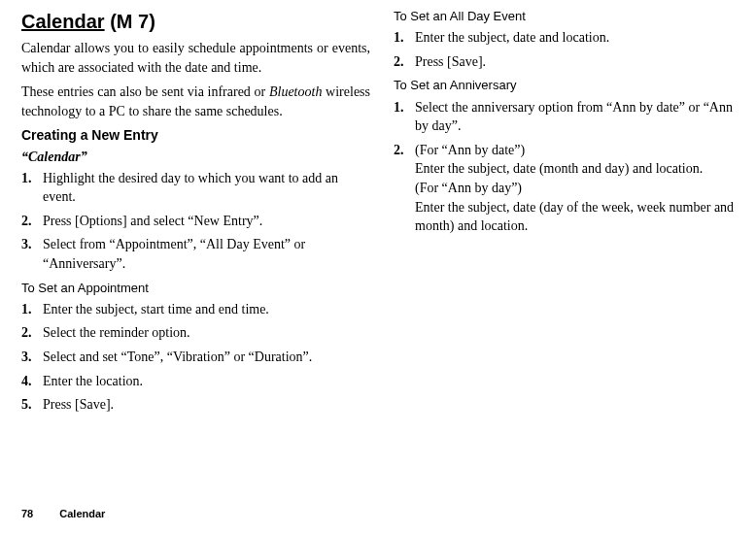  What do you see at coordinates (468, 188) in the screenshot?
I see `anniv-2c: (For “Ann by day”)` at bounding box center [468, 188].